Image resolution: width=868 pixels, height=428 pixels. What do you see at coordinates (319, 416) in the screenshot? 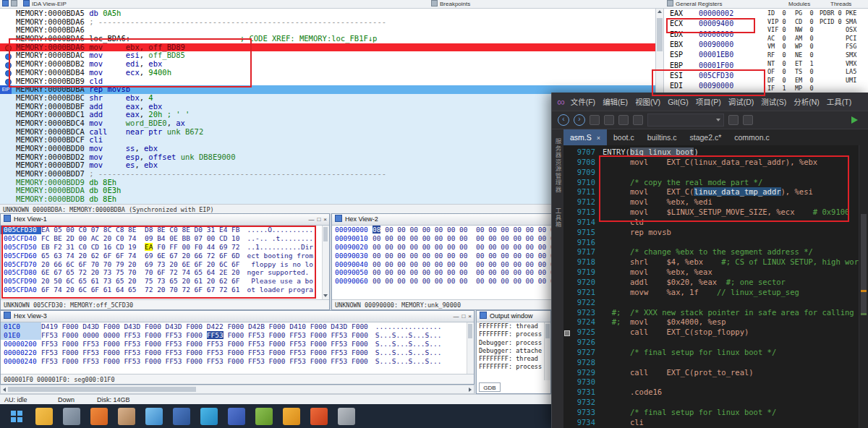
I see `browser-icon` at bounding box center [319, 416].